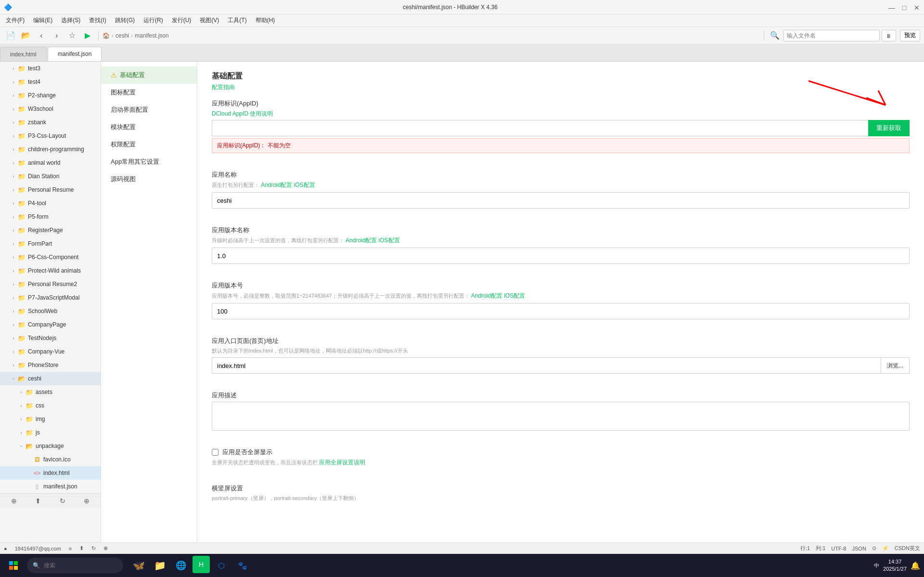  Describe the element at coordinates (181, 565) in the screenshot. I see `taskbar-app-browser: 🌐` at that location.